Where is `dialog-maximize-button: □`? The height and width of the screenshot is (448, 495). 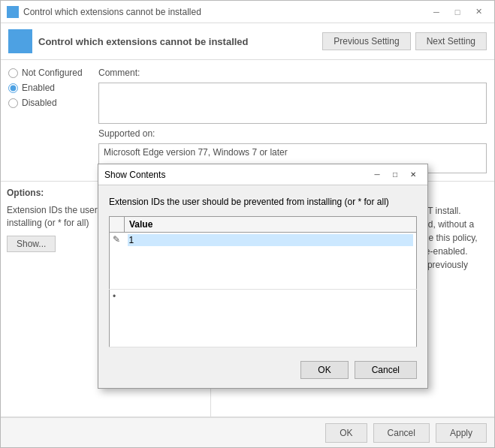 dialog-maximize-button: □ is located at coordinates (395, 175).